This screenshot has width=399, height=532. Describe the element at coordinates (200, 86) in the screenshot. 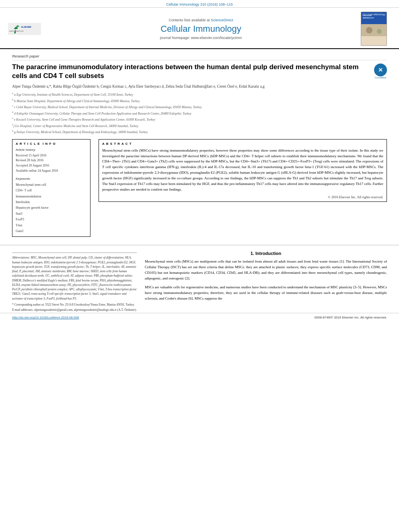

I see `authors-line: Alper Tunga Özdemir a,*, Rabia Bilge Özg…` at that location.